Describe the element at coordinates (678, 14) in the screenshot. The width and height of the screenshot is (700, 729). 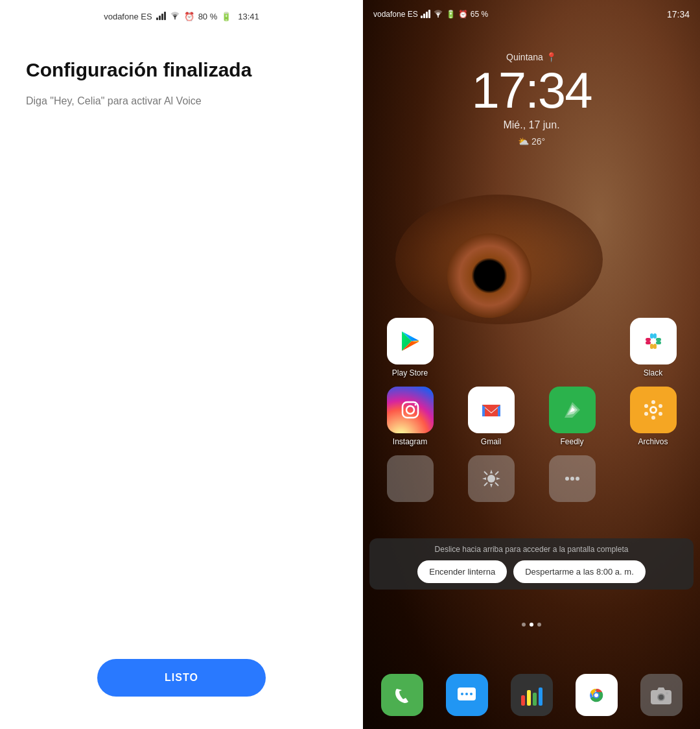
I see `time-right: 17:34` at that location.